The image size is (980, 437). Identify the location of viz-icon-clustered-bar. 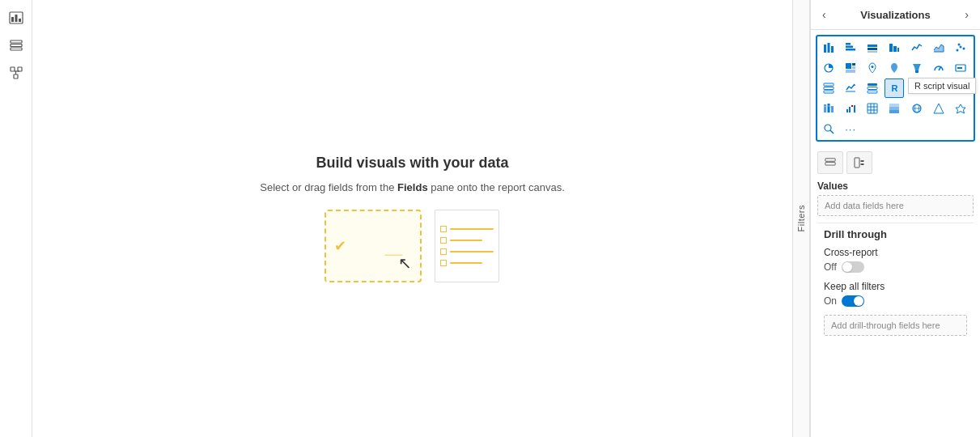
(851, 48).